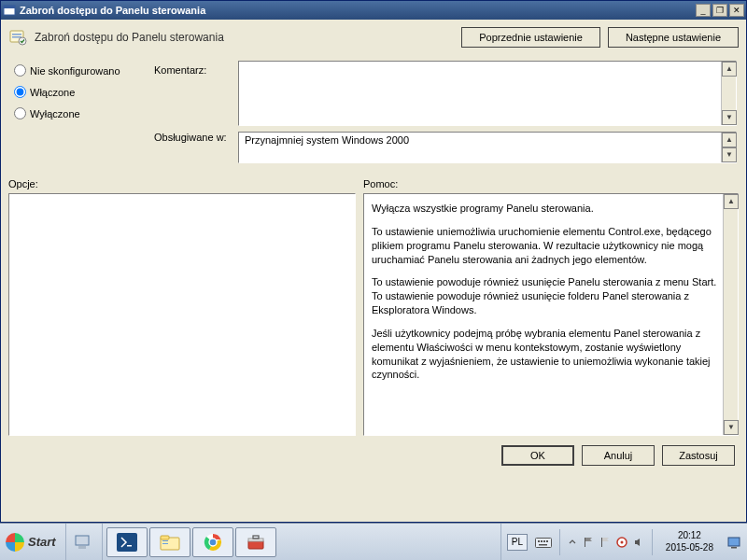 The height and width of the screenshot is (560, 747). What do you see at coordinates (606, 542) in the screenshot?
I see `tray-icons` at bounding box center [606, 542].